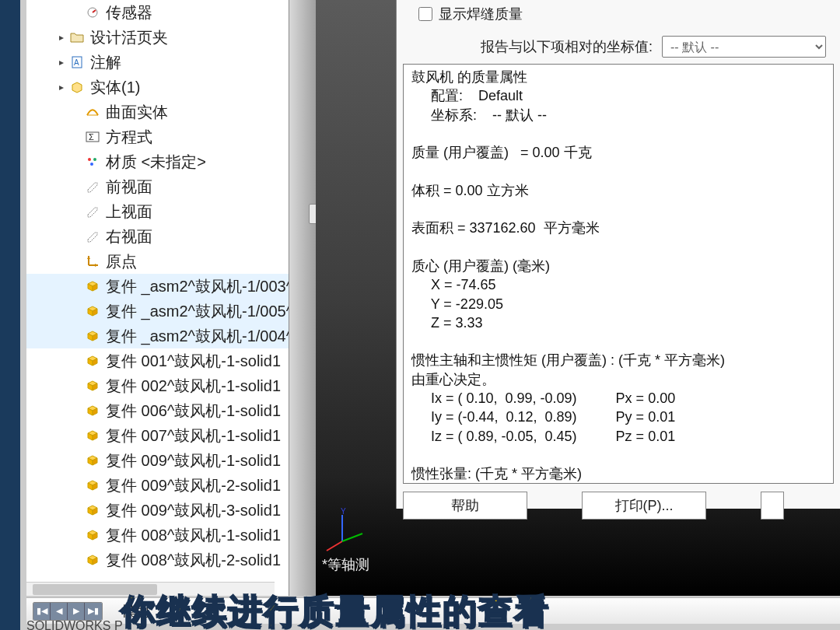 The image size is (840, 630). Describe the element at coordinates (303, 298) in the screenshot. I see `panel-splitter` at that location.